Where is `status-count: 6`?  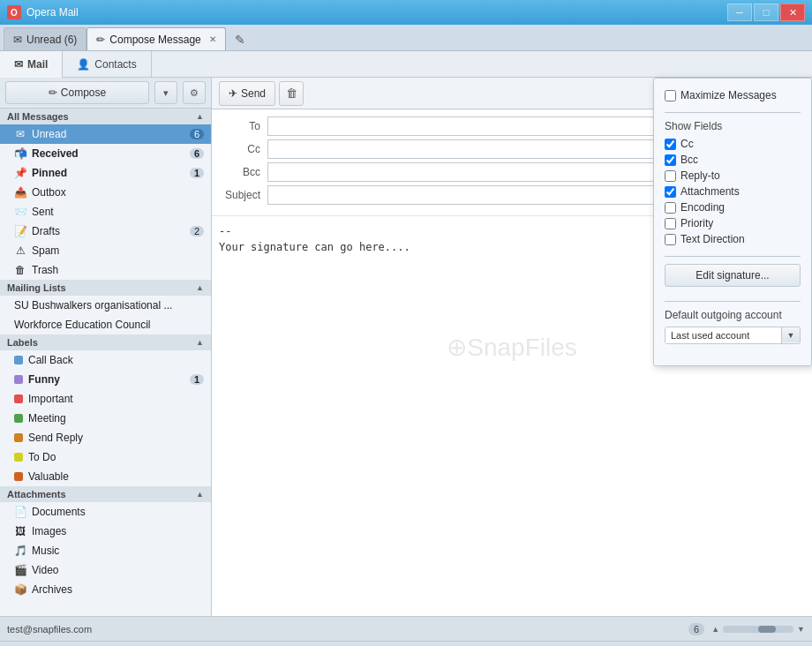 status-count: 6 is located at coordinates (696, 629).